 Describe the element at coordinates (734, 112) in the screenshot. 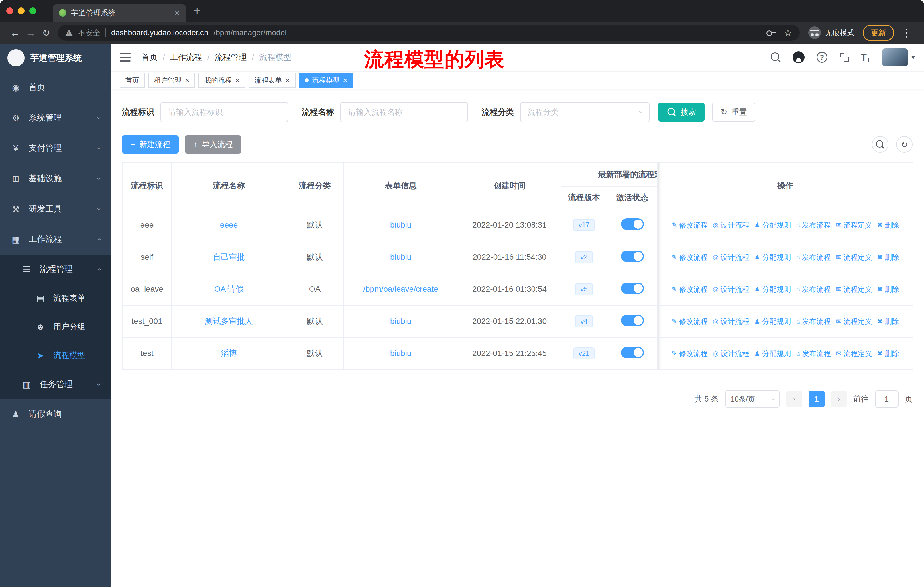

I see `reset-button: ↻ 重置` at that location.